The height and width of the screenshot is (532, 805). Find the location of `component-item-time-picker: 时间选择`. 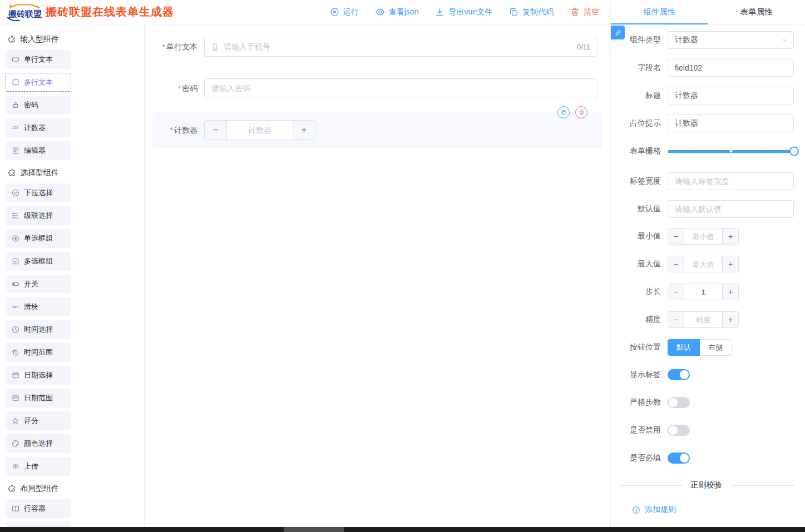

component-item-time-picker: 时间选择 is located at coordinates (38, 330).